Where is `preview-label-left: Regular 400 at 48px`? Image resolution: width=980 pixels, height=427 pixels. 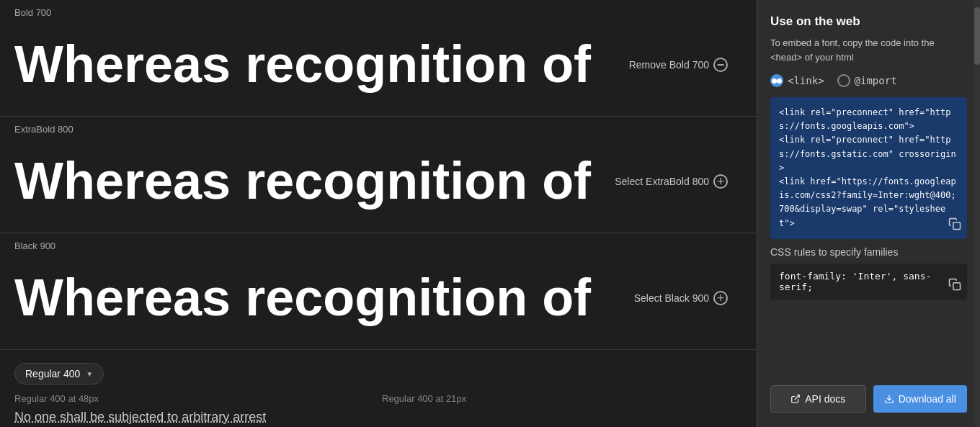 preview-label-left: Regular 400 at 48px is located at coordinates (56, 399).